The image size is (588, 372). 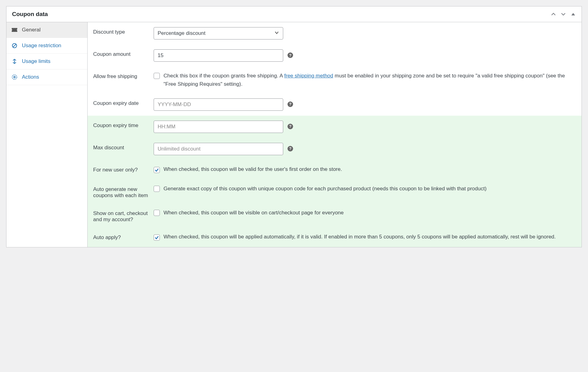 I want to click on sidebar-item-label: Usage restriction, so click(x=42, y=46).